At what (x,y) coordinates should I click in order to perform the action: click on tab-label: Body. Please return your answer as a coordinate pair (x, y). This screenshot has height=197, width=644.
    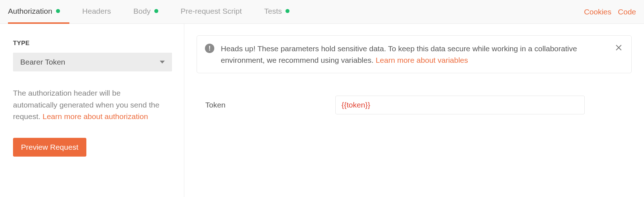
    Looking at the image, I should click on (142, 11).